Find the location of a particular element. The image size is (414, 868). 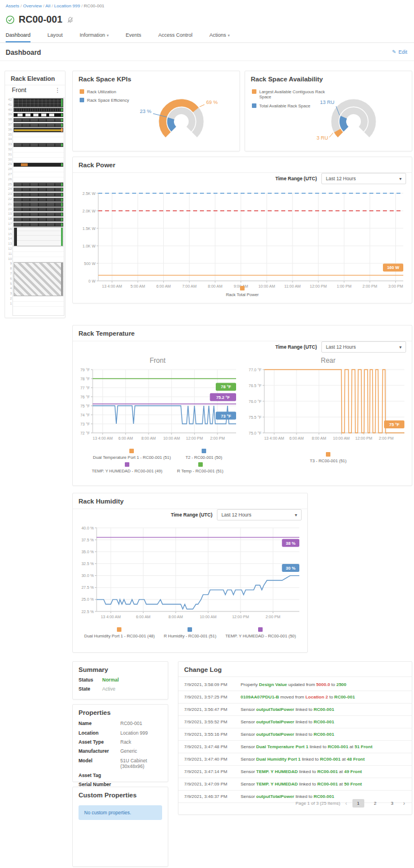

title-row: RC00-001 is located at coordinates (40, 20).